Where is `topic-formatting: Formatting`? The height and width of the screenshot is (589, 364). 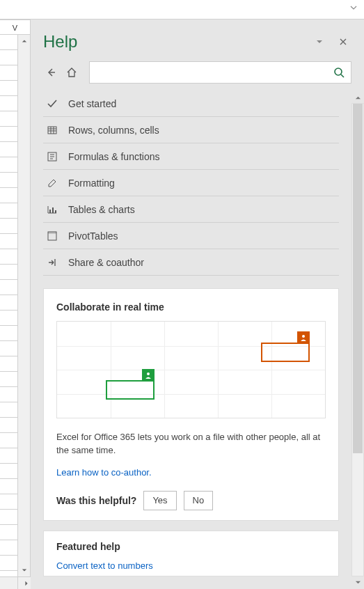
topic-formatting: Formatting is located at coordinates (191, 183).